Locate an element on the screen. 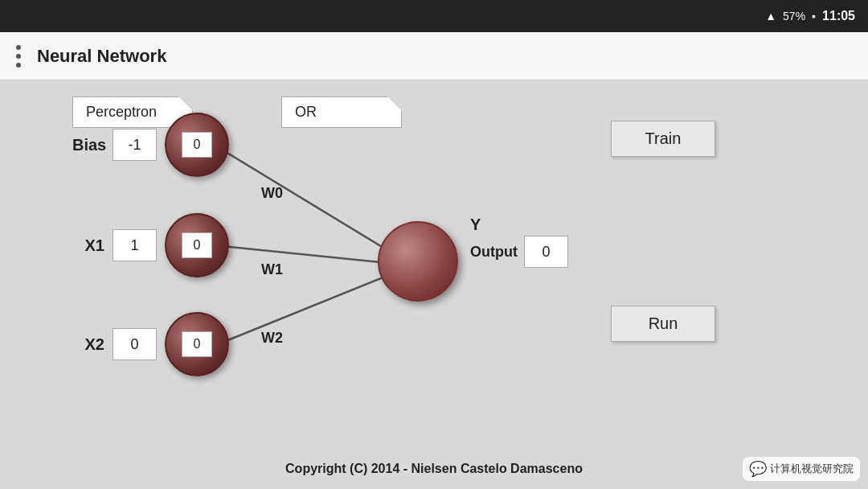 This screenshot has height=489, width=868. w2-label: W2 is located at coordinates (272, 338).